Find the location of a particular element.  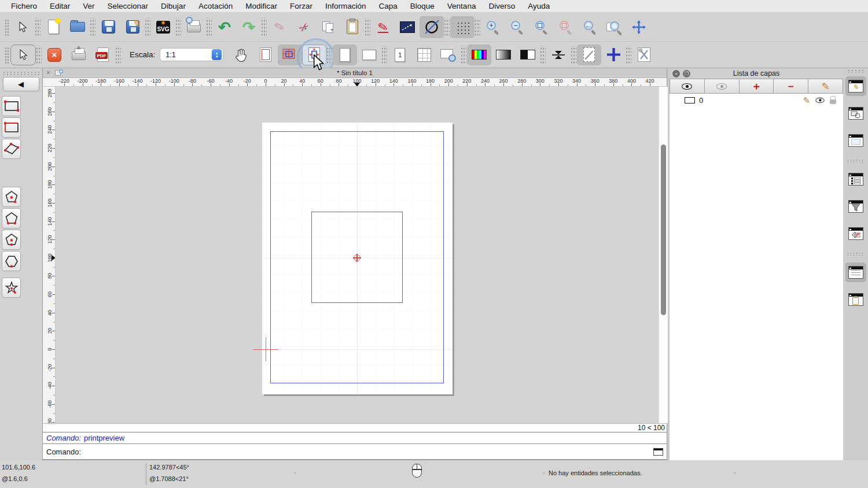

polygon-2-vertices-tool-button is located at coordinates (12, 219).